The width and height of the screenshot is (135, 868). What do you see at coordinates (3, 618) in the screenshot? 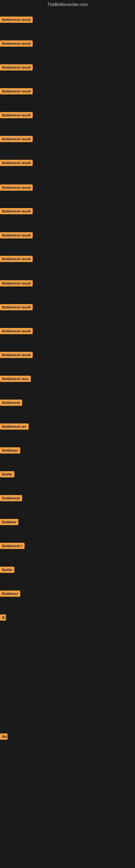
I see `bottleneck-item-26: B` at bounding box center [3, 618].